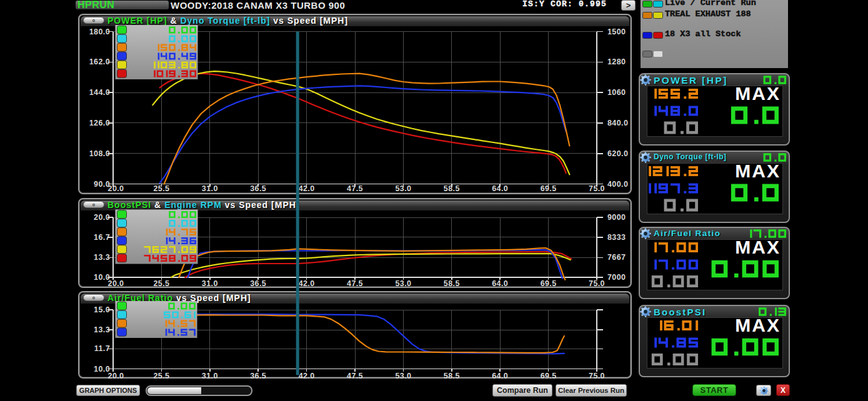 This screenshot has width=868, height=401. What do you see at coordinates (617, 154) in the screenshot?
I see `svg-text: 620.0` at bounding box center [617, 154].